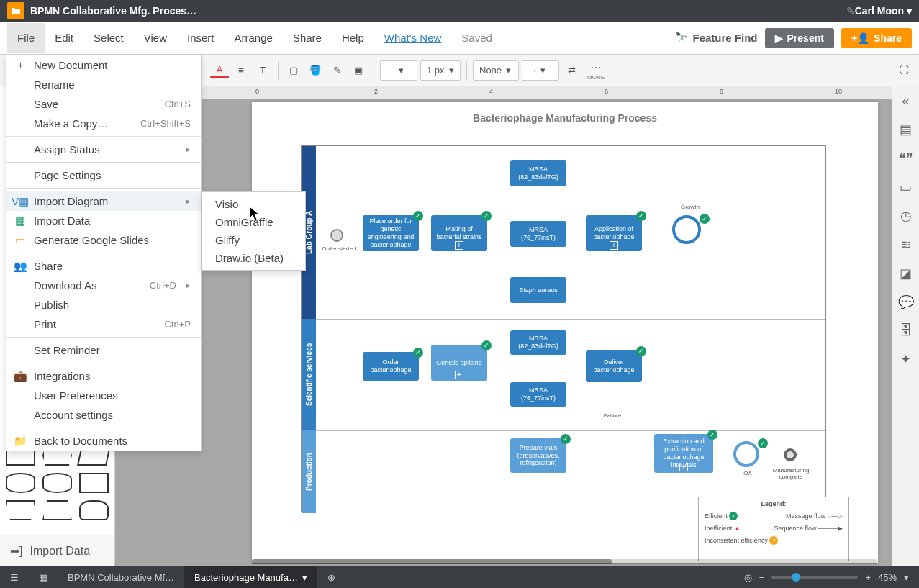 The height and width of the screenshot is (588, 919). I want to click on task-application: Application of bacteriophage✓+, so click(614, 233).